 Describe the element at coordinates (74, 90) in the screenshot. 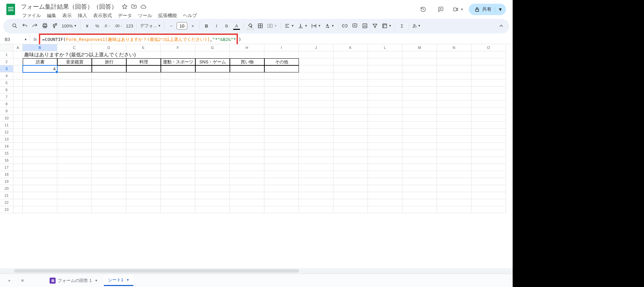

I see `cell-C6` at that location.